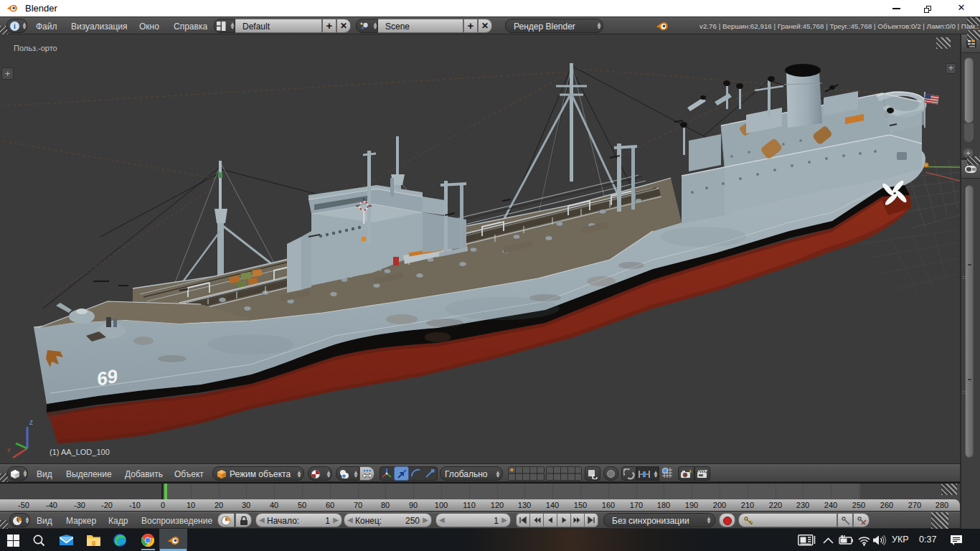  I want to click on svg-text: z, so click(32, 422).